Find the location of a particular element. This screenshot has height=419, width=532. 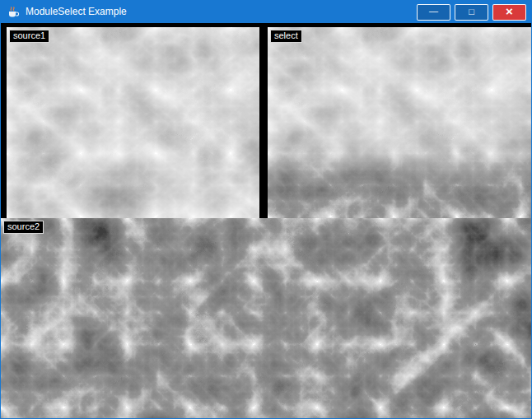

select-label: select is located at coordinates (287, 36).